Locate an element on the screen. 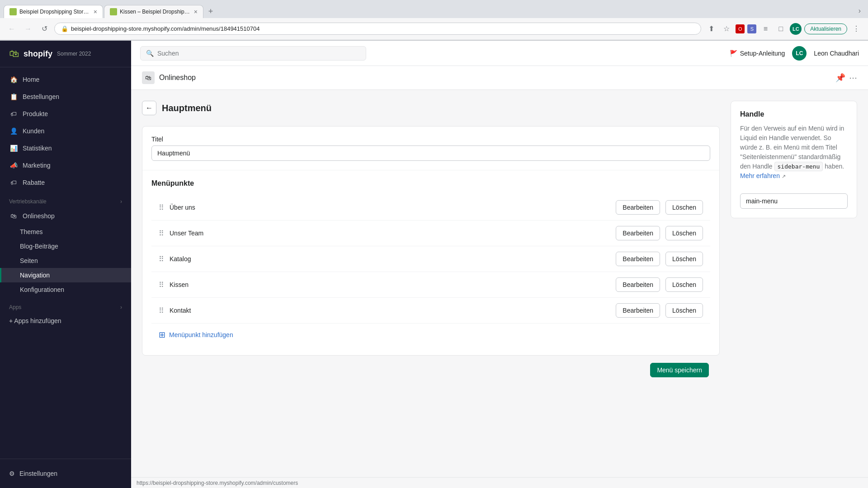  content-more-button: ⋯ is located at coordinates (853, 78).